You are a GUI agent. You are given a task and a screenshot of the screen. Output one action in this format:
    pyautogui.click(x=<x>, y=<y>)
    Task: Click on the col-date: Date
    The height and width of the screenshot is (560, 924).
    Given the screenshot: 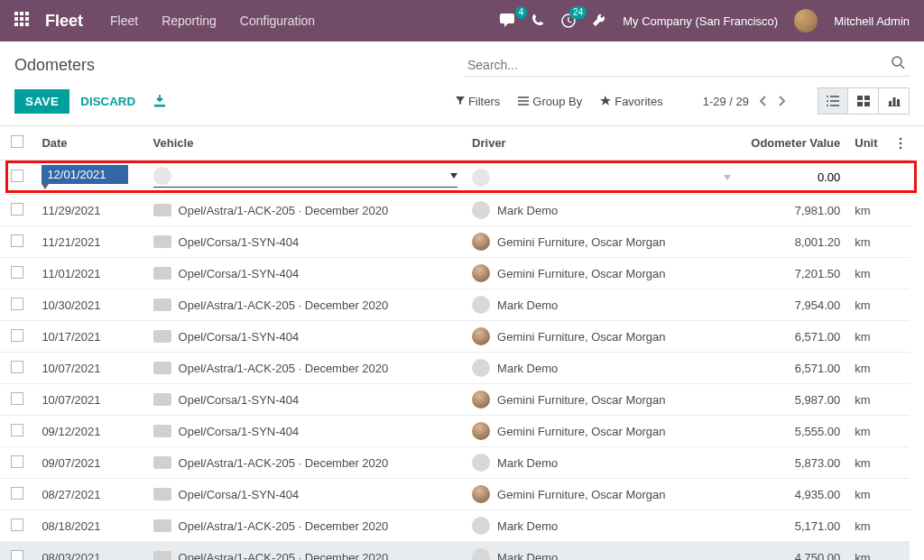 What is the action you would take?
    pyautogui.click(x=90, y=143)
    